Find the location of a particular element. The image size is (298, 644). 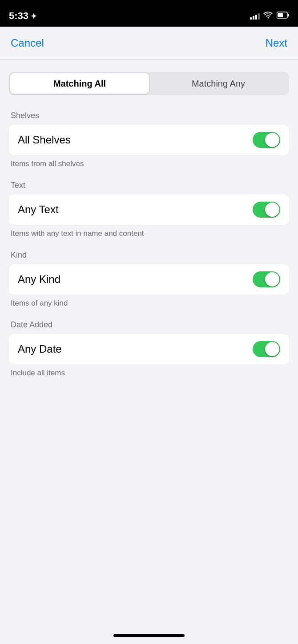

row-label-shelves: All Shelves is located at coordinates (44, 140).